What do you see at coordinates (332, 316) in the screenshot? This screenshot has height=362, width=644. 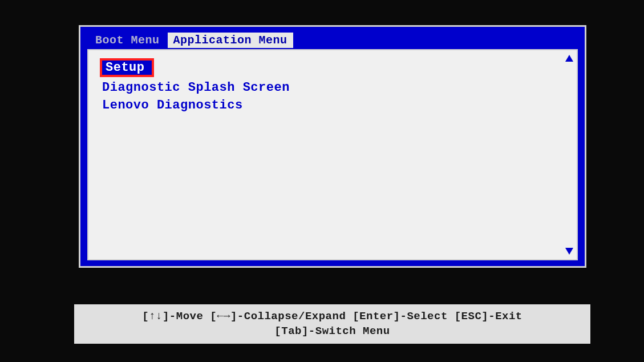 I see `help-line-1: [↑↓]-Move [←→]-Collapse/Expand [Enter]-S…` at bounding box center [332, 316].